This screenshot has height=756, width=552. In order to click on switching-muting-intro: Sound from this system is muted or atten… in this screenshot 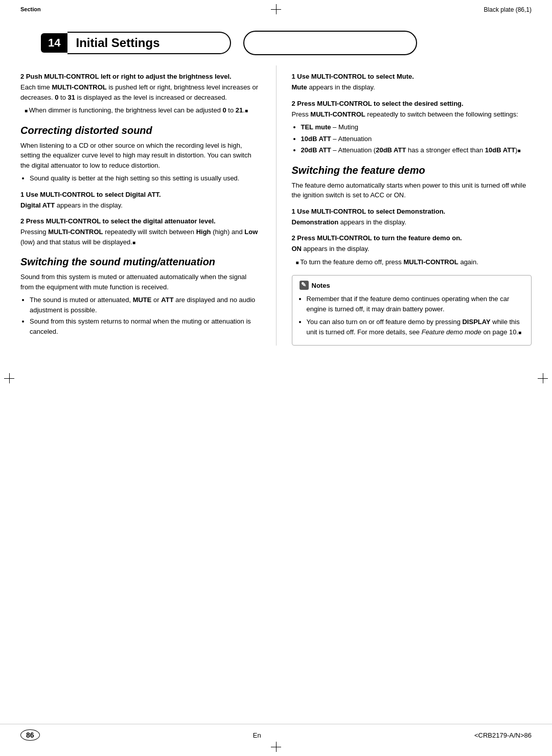, I will do `click(141, 282)`.